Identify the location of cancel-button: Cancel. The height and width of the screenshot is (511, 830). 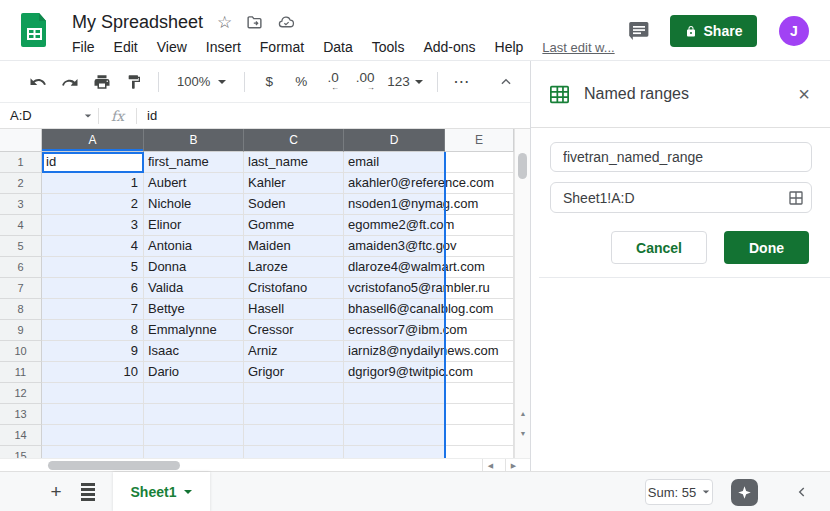
(659, 248).